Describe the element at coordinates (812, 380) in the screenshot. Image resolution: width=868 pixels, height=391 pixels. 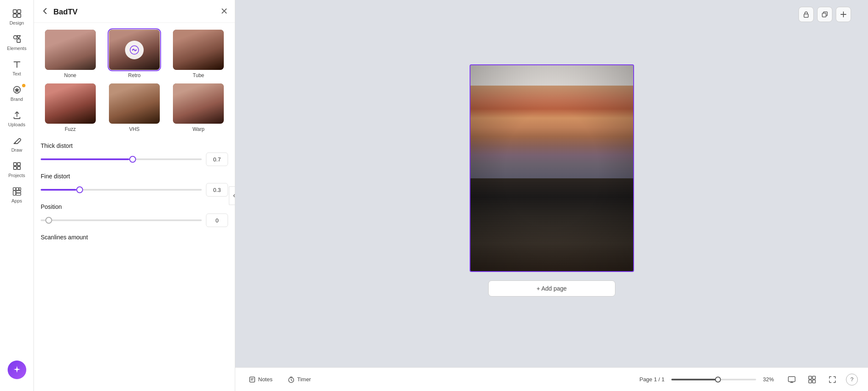
I see `grid-view-button` at that location.